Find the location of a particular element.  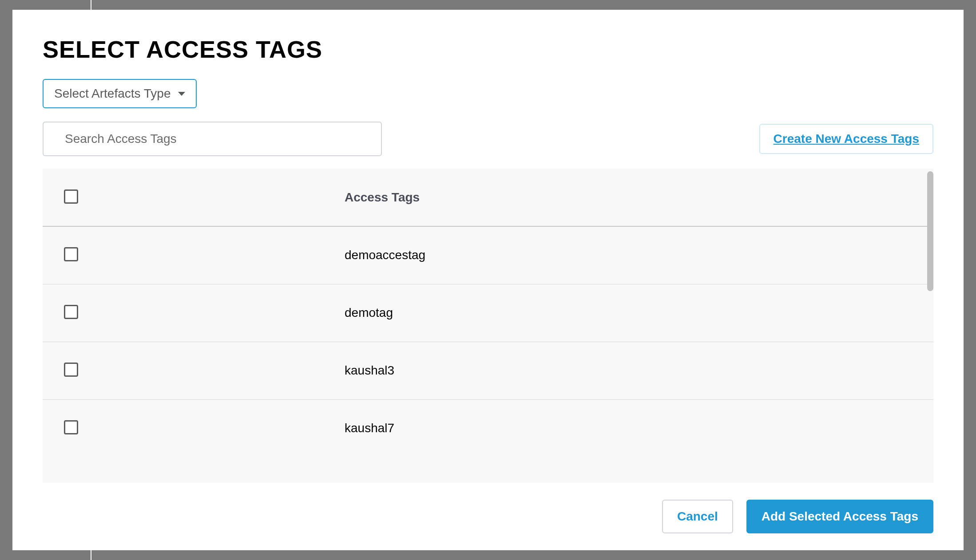

access-tag-name: kaushal3 is located at coordinates (639, 371).